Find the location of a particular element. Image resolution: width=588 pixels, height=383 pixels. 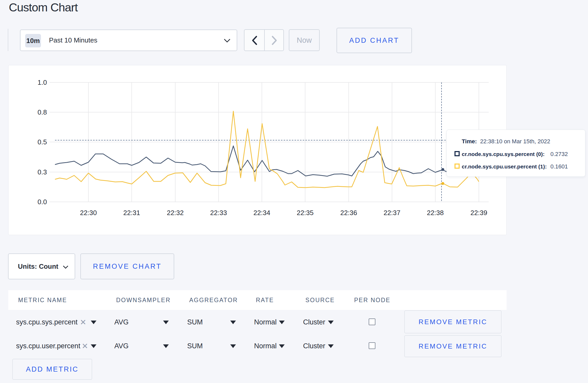

svg-text: 22:39 is located at coordinates (479, 213).